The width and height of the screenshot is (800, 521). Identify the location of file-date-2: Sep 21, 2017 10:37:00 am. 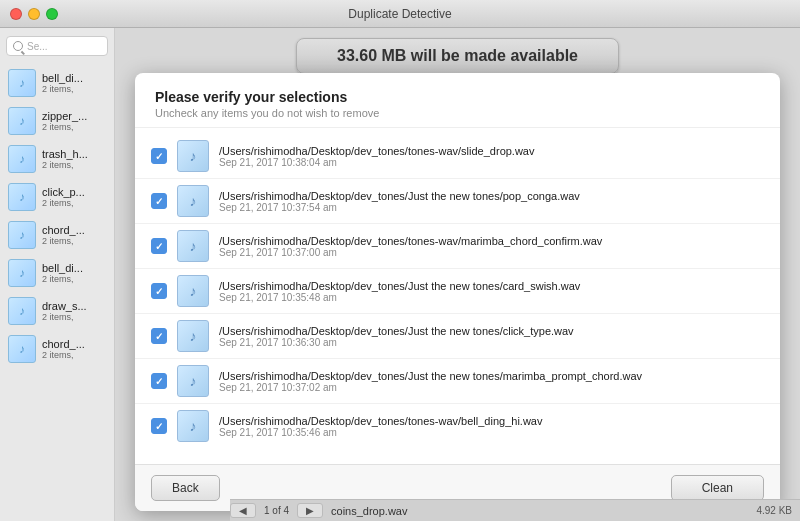
(492, 252).